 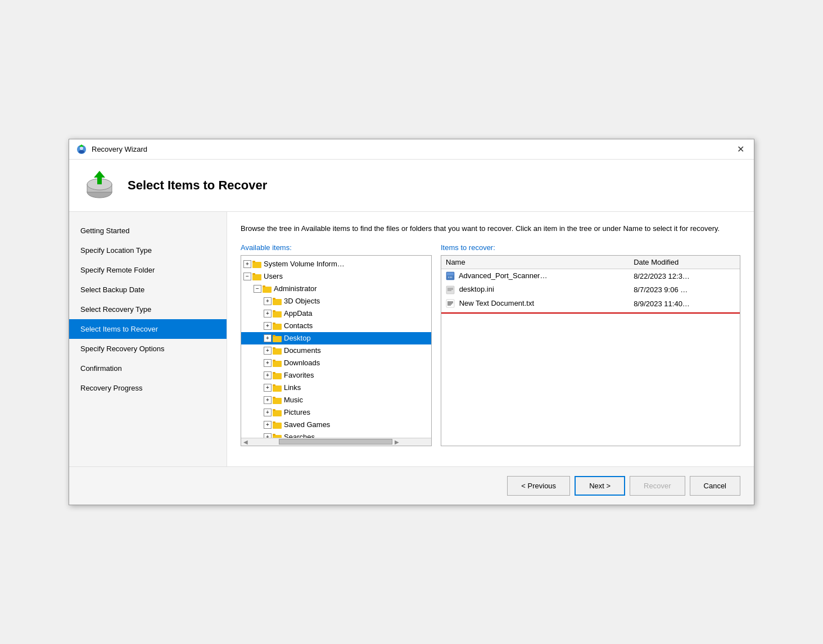 What do you see at coordinates (273, 276) in the screenshot?
I see `tree-label: Users` at bounding box center [273, 276].